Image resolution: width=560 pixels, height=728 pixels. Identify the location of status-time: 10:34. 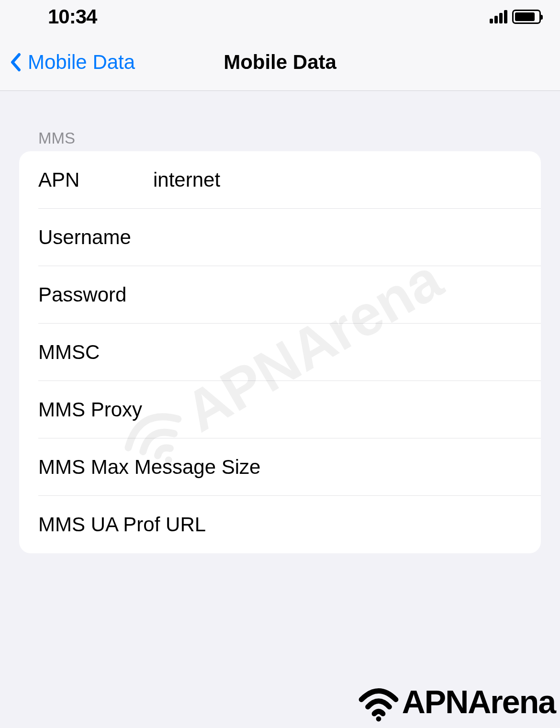
(72, 17).